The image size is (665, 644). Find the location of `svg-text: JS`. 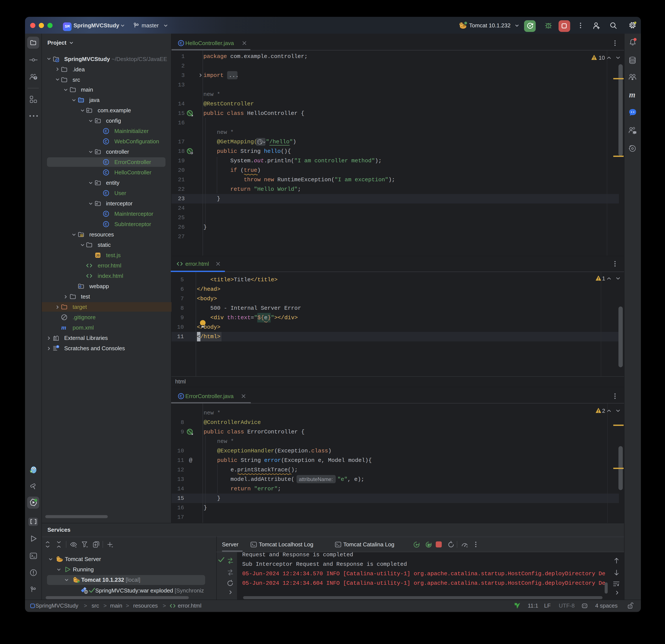

svg-text: JS is located at coordinates (98, 255).